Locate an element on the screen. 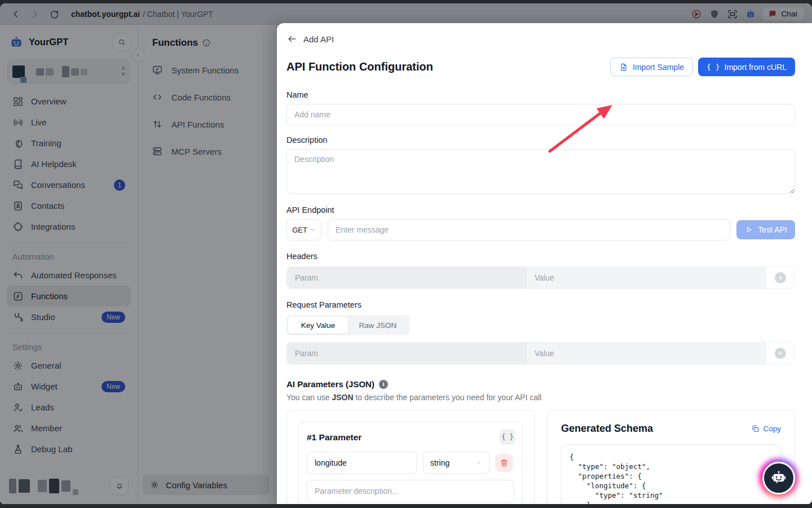 The width and height of the screenshot is (812, 508). import-curl-label: Import from cURL is located at coordinates (756, 67).